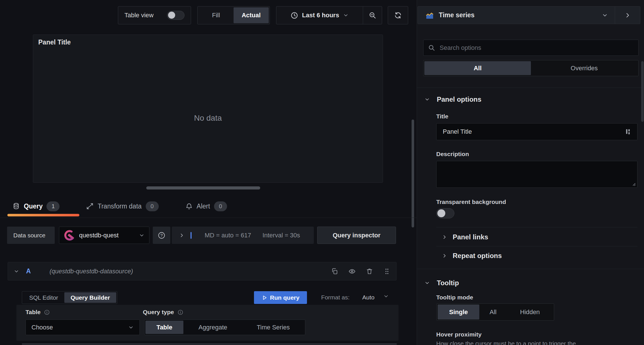  I want to click on actual-option: Actual, so click(251, 15).